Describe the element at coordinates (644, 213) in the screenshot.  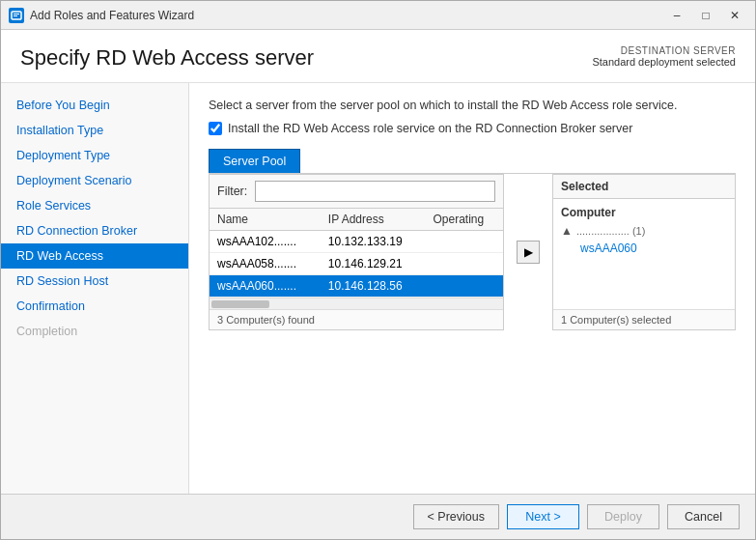
I see `selected-column-header: Computer` at that location.